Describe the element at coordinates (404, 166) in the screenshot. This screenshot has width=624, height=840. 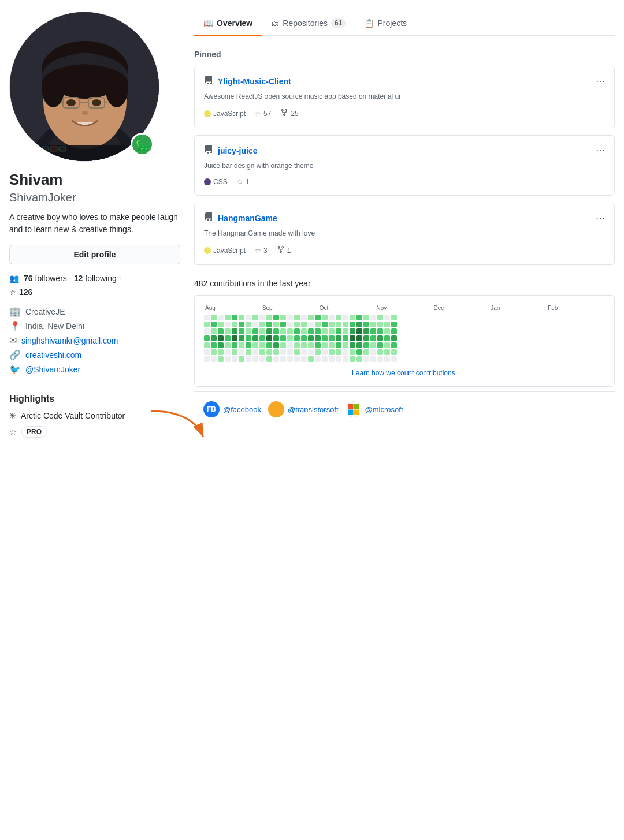
I see `repo-desc-1: Juice bar design with orange theme` at that location.